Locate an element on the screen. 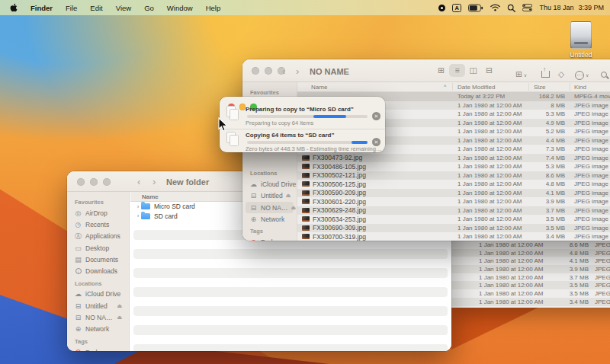 The image size is (610, 364). zoom-button is located at coordinates (107, 182).